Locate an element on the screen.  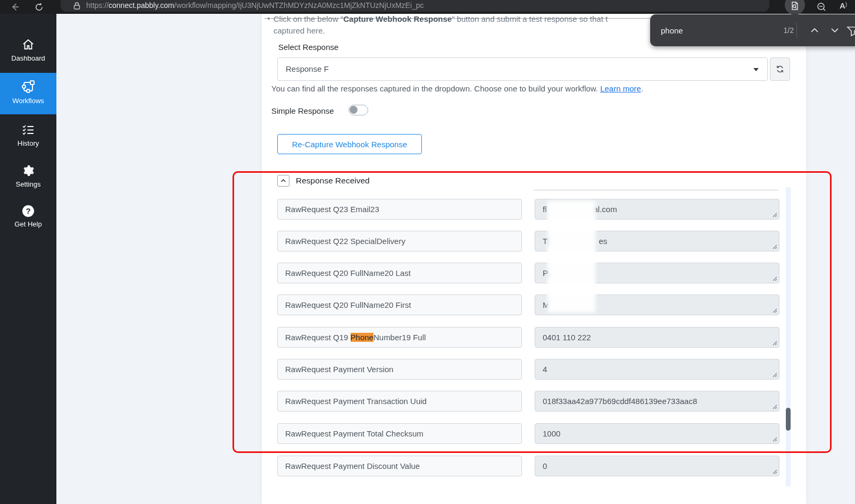
filter-funnel-icon is located at coordinates (850, 30).